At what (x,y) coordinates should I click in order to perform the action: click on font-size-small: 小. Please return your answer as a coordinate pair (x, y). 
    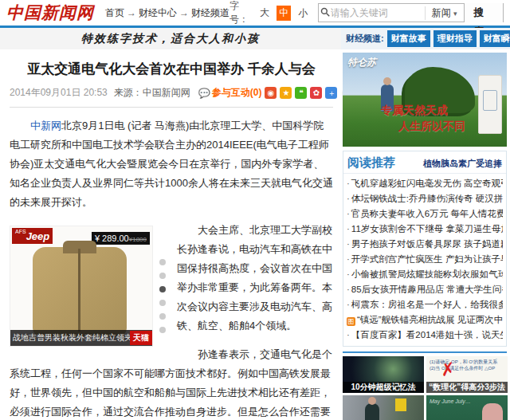
    Looking at the image, I should click on (303, 13).